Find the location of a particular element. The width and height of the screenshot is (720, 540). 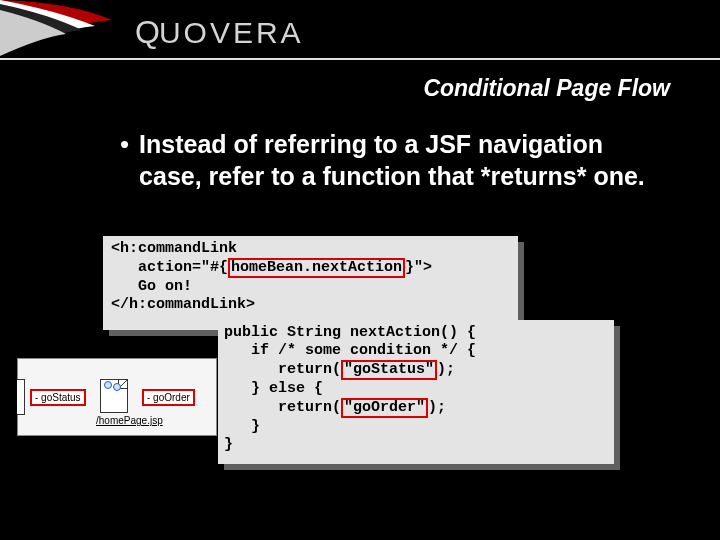

code2-line6: } is located at coordinates (242, 426).